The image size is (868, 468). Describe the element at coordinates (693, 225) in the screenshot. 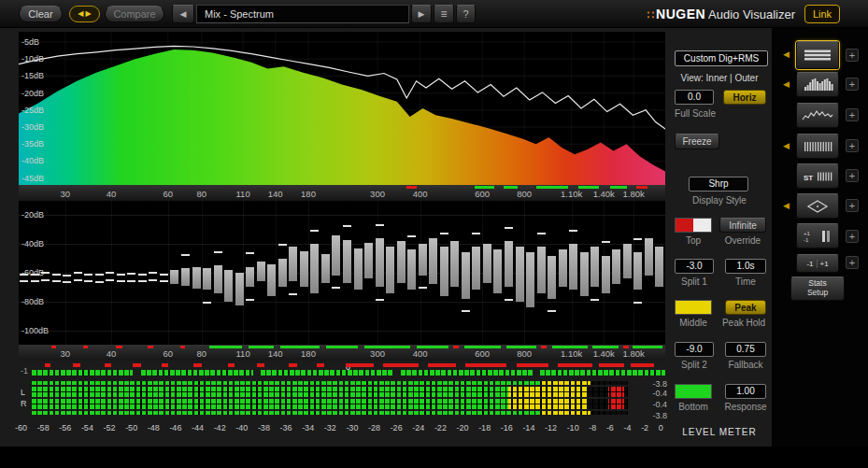

I see `top-color-swatch` at that location.